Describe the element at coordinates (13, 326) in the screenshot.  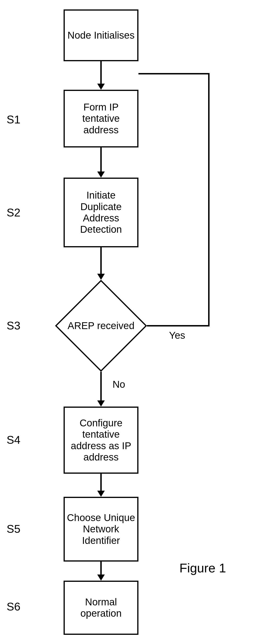
I see `s3-label: S3` at that location.